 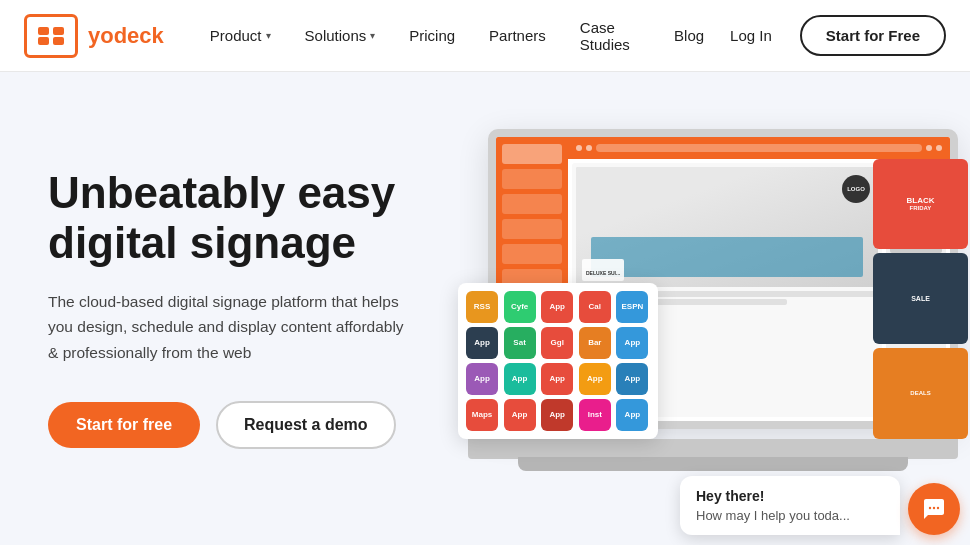 I want to click on app-icon: ESPN, so click(x=632, y=307).